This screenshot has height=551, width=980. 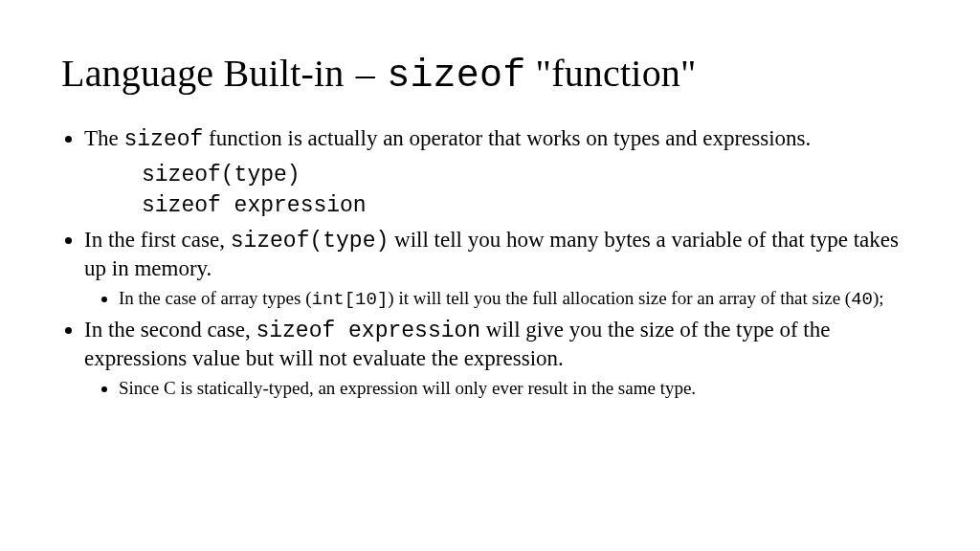 What do you see at coordinates (366, 73) in the screenshot?
I see `title-dash: –` at bounding box center [366, 73].